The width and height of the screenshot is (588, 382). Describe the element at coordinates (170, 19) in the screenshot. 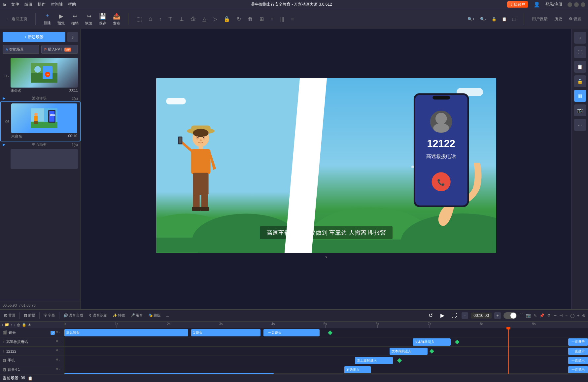

I see `align-top-tool: ⊤` at that location.